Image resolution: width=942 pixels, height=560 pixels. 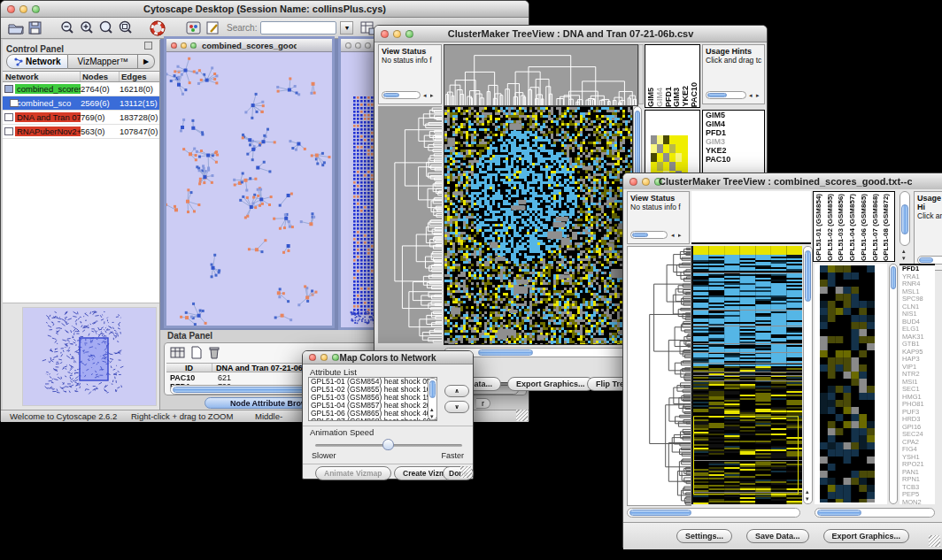 What do you see at coordinates (81, 104) in the screenshot?
I see `network-list-row: combined_sco 2569(6) 13112(15)` at bounding box center [81, 104].